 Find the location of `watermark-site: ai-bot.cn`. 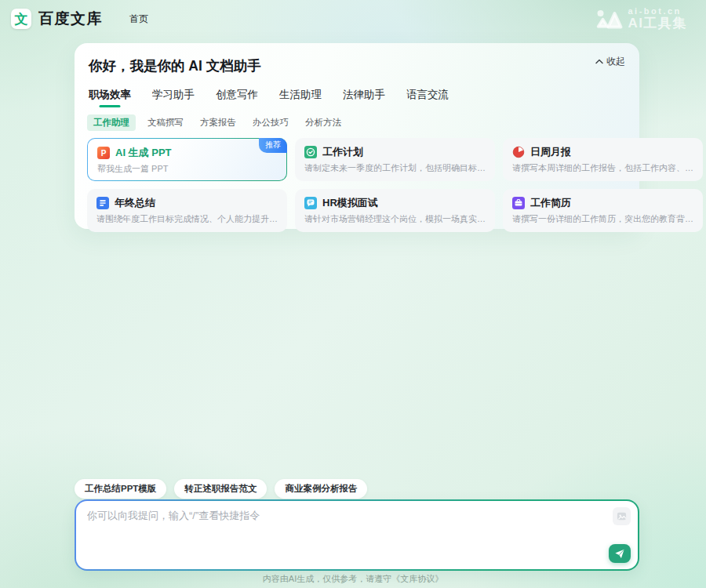

watermark-site: ai-bot.cn is located at coordinates (658, 12).